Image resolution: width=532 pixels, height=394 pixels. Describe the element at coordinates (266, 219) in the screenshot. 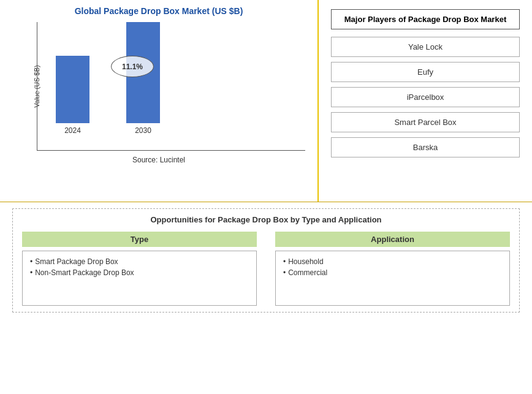

I see `opportunities-title: Opportunities for Package Drop Box by Ty…` at that location.